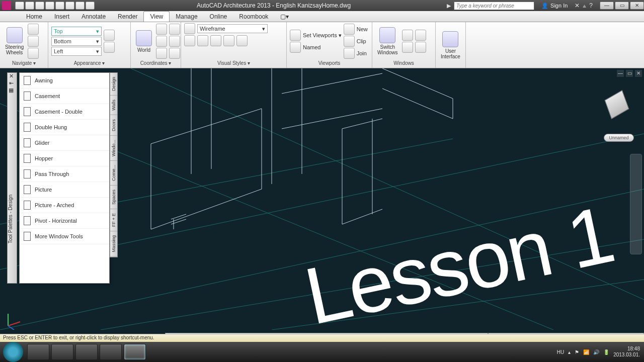 The height and width of the screenshot is (362, 644). I want to click on user-interface-button: User Interface, so click(451, 45).